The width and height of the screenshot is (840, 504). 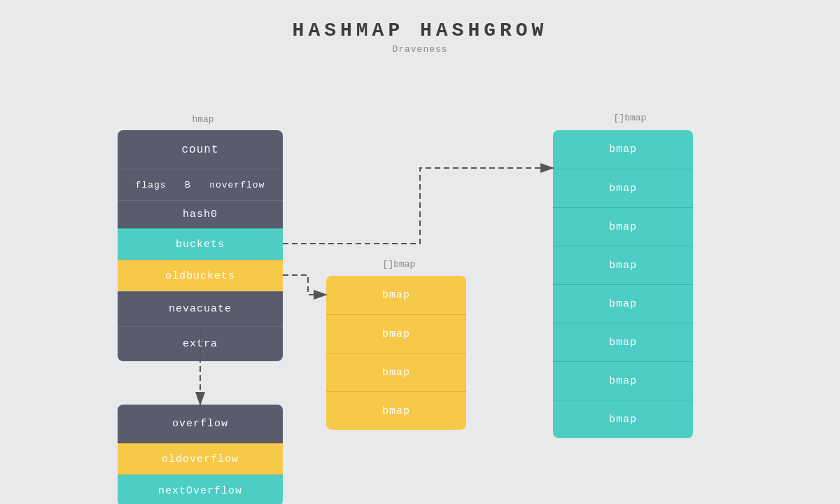 What do you see at coordinates (623, 419) in the screenshot?
I see `bmap-teal-7: bmap` at bounding box center [623, 419].